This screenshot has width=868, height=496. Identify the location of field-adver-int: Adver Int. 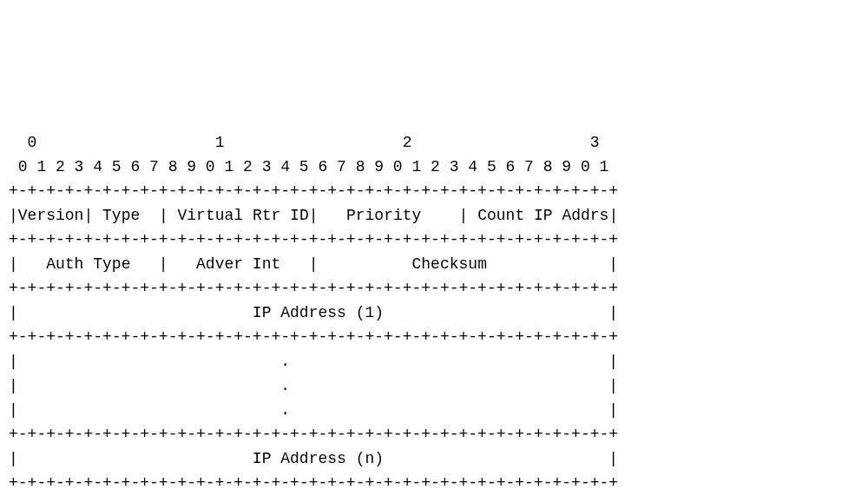
(239, 264).